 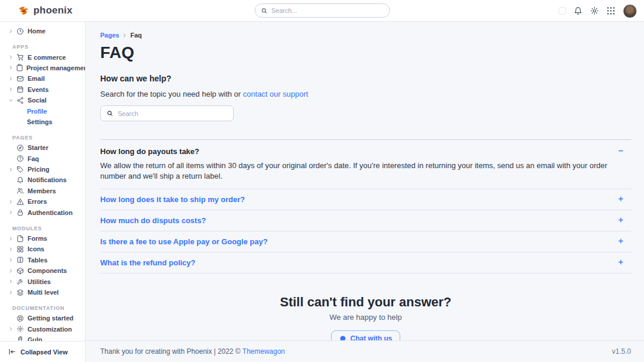 What do you see at coordinates (45, 352) in the screenshot?
I see `collapsed-view-label: Collapsed View` at bounding box center [45, 352].